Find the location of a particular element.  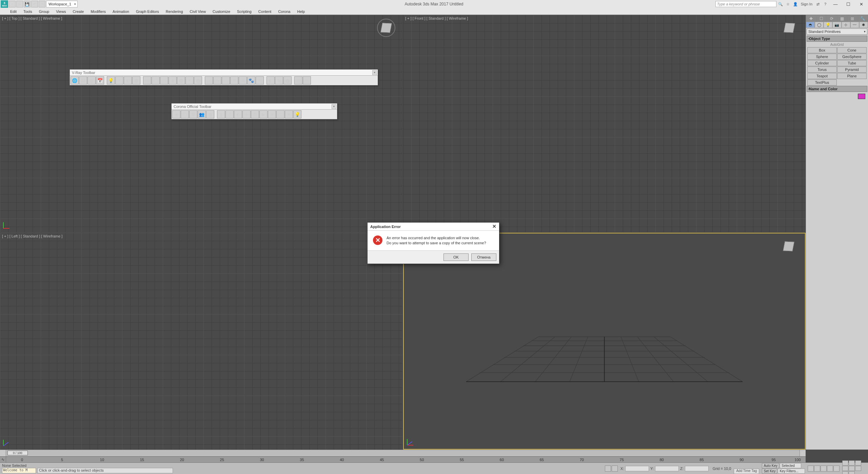

dialog-ok-button: OK is located at coordinates (456, 257).